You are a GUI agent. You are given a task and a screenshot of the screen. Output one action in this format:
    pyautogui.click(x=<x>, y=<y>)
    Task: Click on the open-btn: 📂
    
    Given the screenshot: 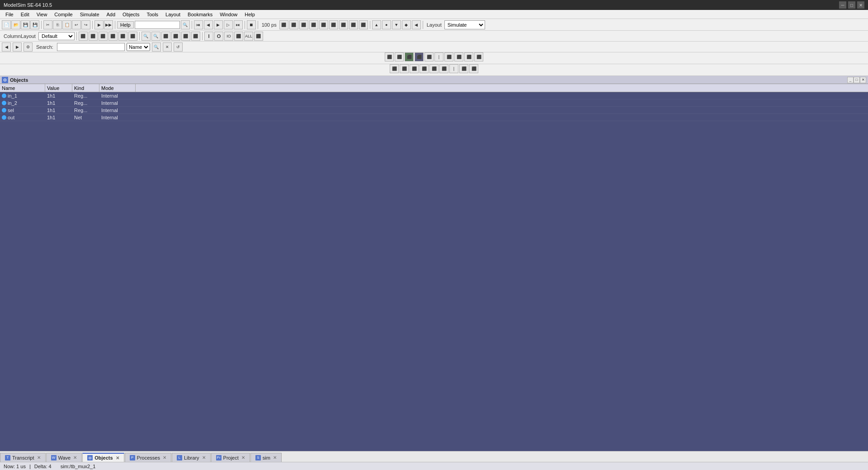 What is the action you would take?
    pyautogui.click(x=16, y=25)
    